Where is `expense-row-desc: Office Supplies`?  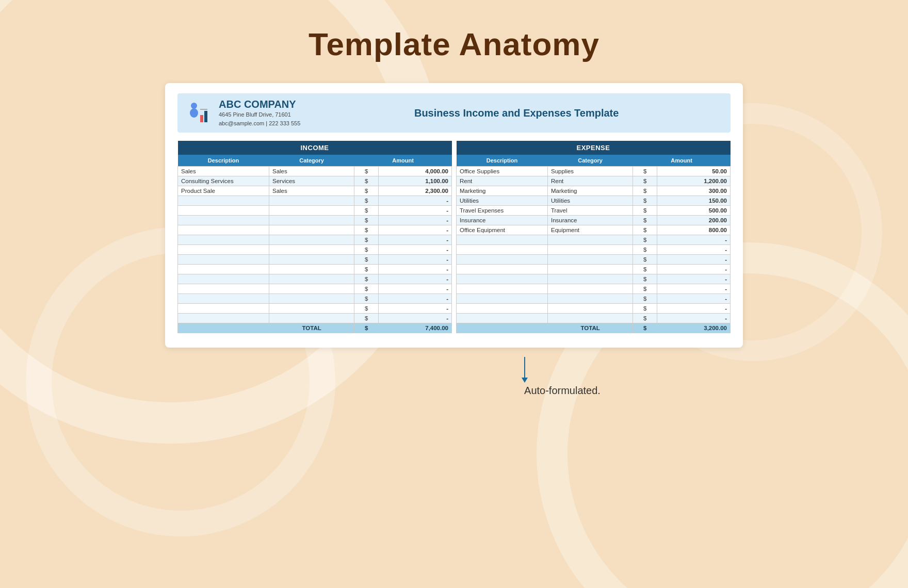
expense-row-desc: Office Supplies is located at coordinates (502, 171).